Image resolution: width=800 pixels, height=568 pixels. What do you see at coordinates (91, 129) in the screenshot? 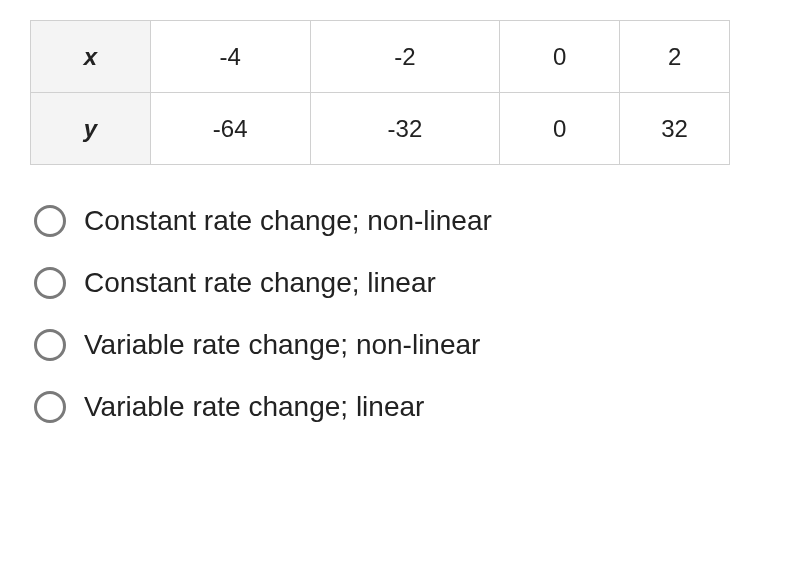
I see `row-header-y: y` at bounding box center [91, 129].